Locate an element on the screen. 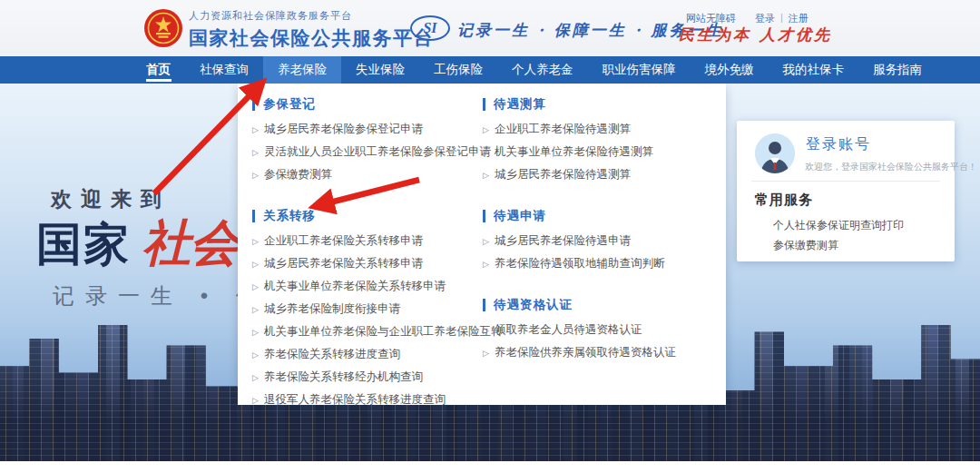 This screenshot has width=980, height=473. nav-item-personal-pension: 个人养老金 is located at coordinates (543, 70).